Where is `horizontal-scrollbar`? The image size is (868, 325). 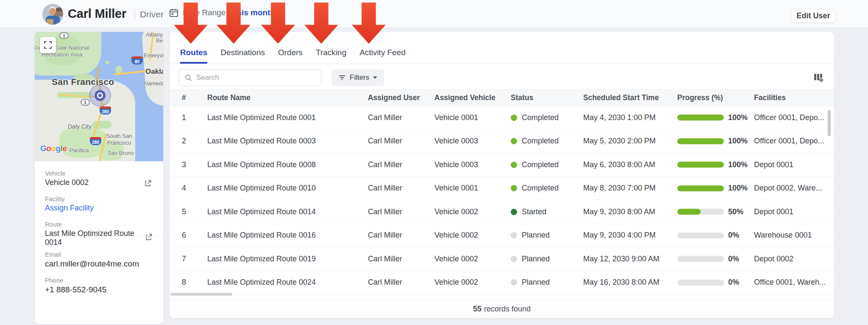 horizontal-scrollbar is located at coordinates (201, 294).